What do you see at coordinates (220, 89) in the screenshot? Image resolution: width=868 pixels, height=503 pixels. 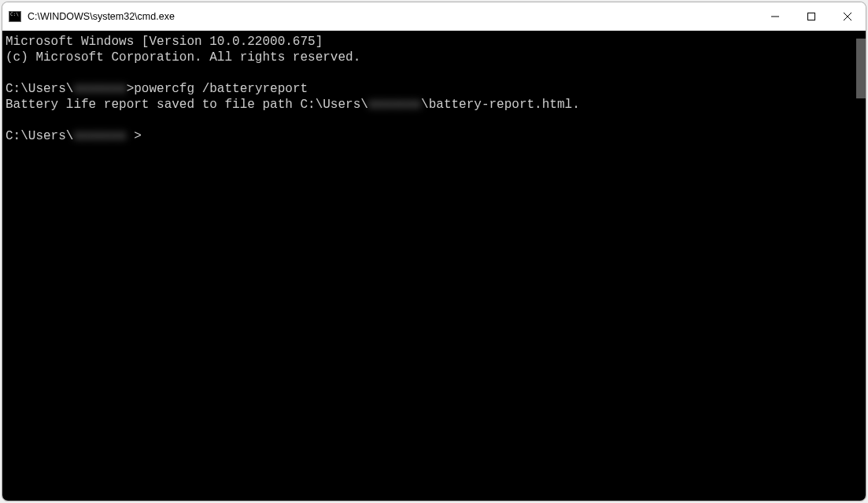 I see `prompt1-command: powercfg /batteryreport` at bounding box center [220, 89].